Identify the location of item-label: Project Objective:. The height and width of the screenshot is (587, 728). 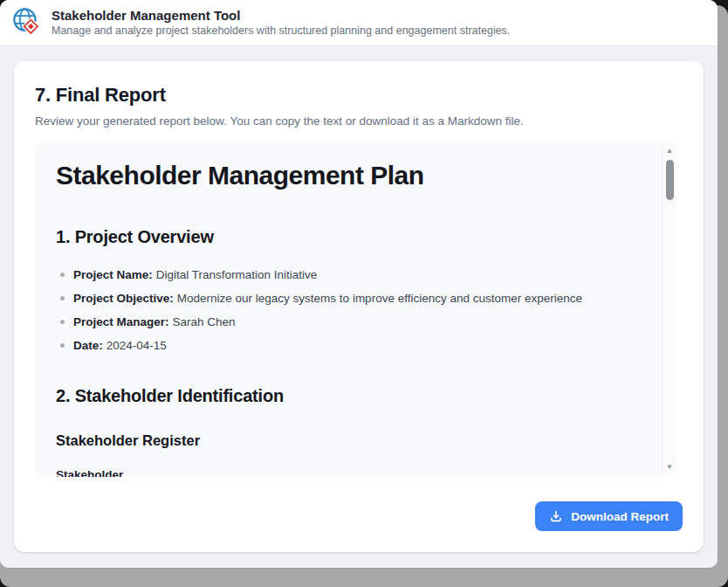
(124, 299).